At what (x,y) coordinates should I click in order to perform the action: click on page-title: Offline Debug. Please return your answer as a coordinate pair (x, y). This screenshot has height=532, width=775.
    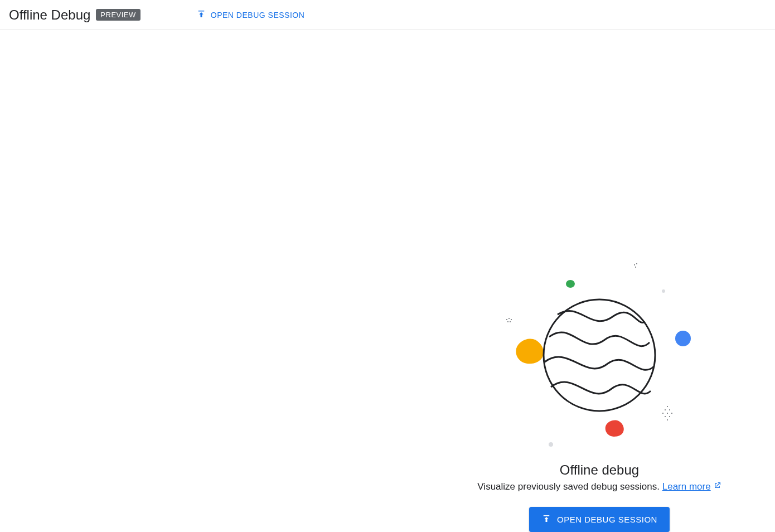
    Looking at the image, I should click on (50, 15).